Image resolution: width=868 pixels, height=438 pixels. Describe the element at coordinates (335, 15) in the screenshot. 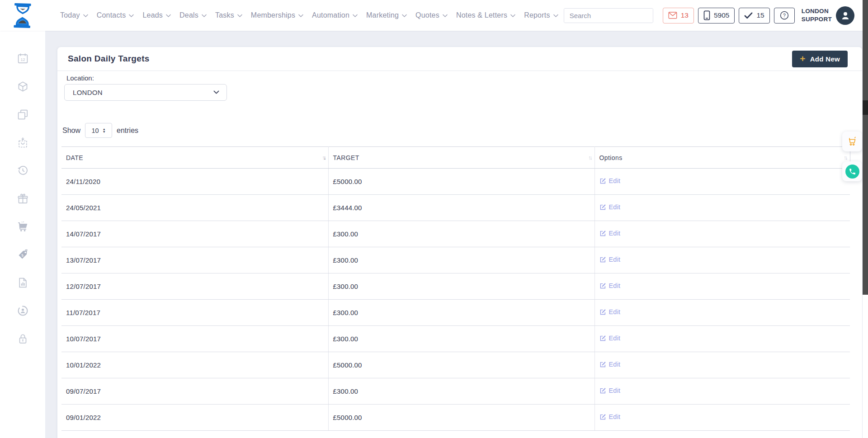

I see `nav-item-automation: Automation` at that location.